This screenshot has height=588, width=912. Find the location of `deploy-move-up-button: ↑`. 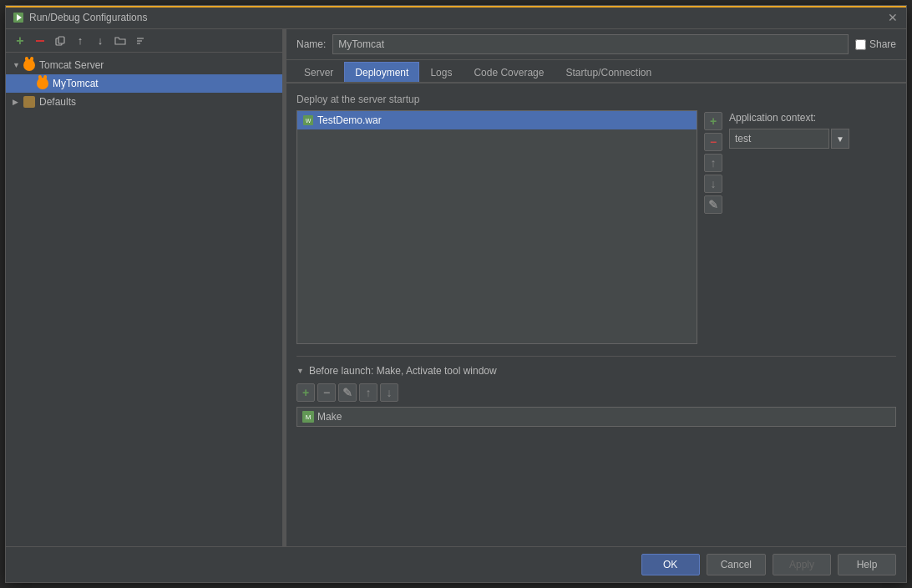

deploy-move-up-button: ↑ is located at coordinates (713, 163).